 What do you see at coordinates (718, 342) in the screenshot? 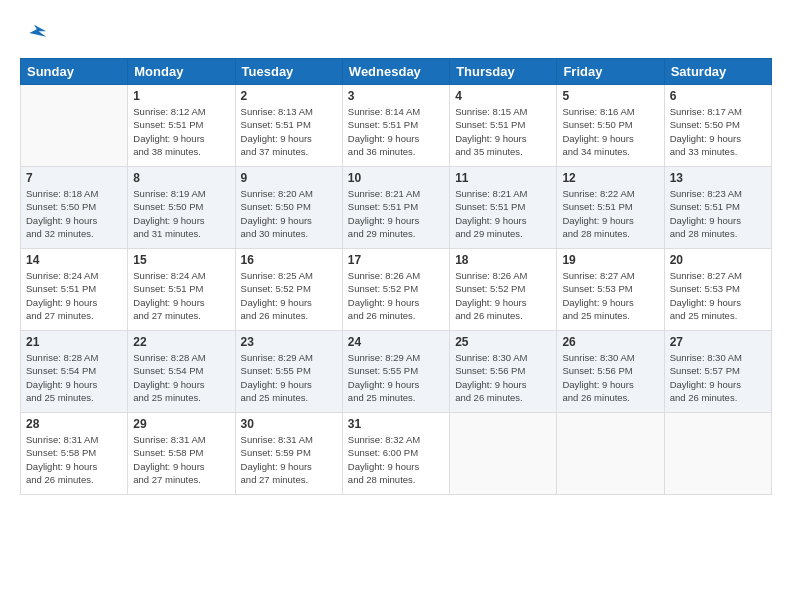
I see `day-number: 27` at bounding box center [718, 342].